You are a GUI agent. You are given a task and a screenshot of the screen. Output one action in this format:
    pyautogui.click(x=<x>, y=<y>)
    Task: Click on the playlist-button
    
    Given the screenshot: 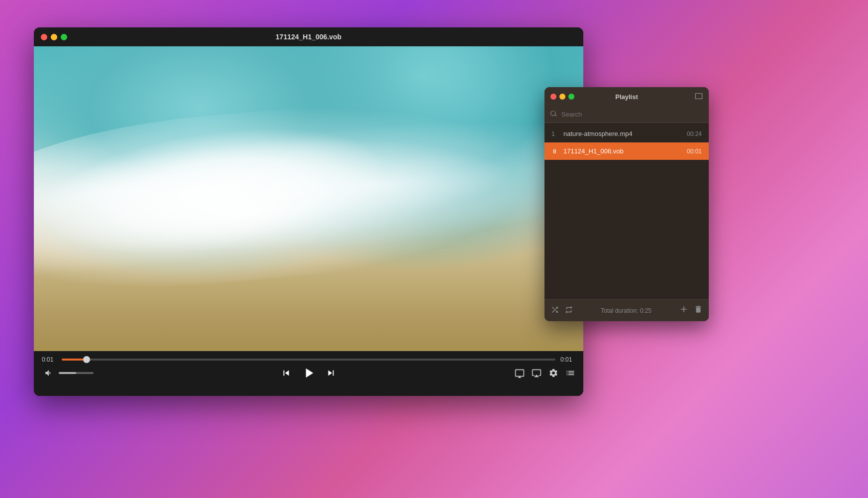 What is the action you would take?
    pyautogui.click(x=570, y=373)
    